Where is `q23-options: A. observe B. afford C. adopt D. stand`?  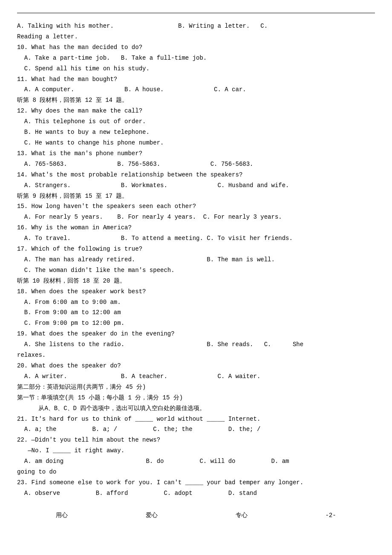
q23-options: A. observe B. afford C. adopt D. stand is located at coordinates (196, 494).